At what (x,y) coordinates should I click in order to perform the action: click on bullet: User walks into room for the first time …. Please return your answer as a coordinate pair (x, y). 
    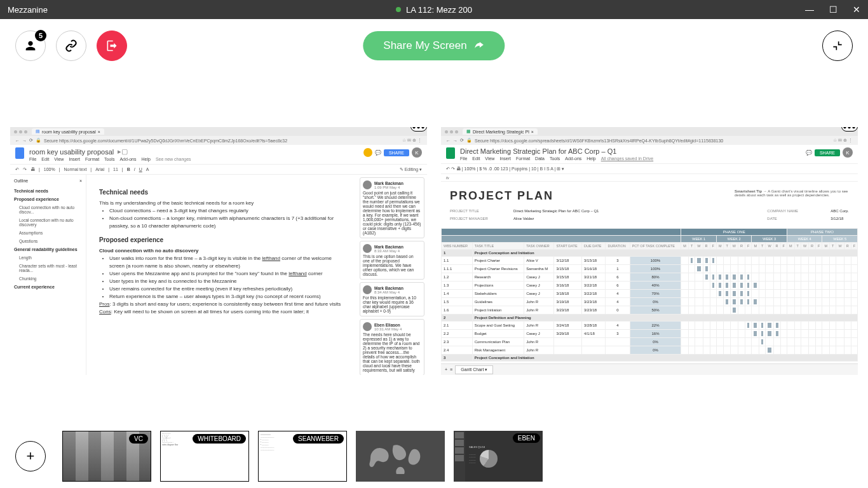
    Looking at the image, I should click on (227, 262).